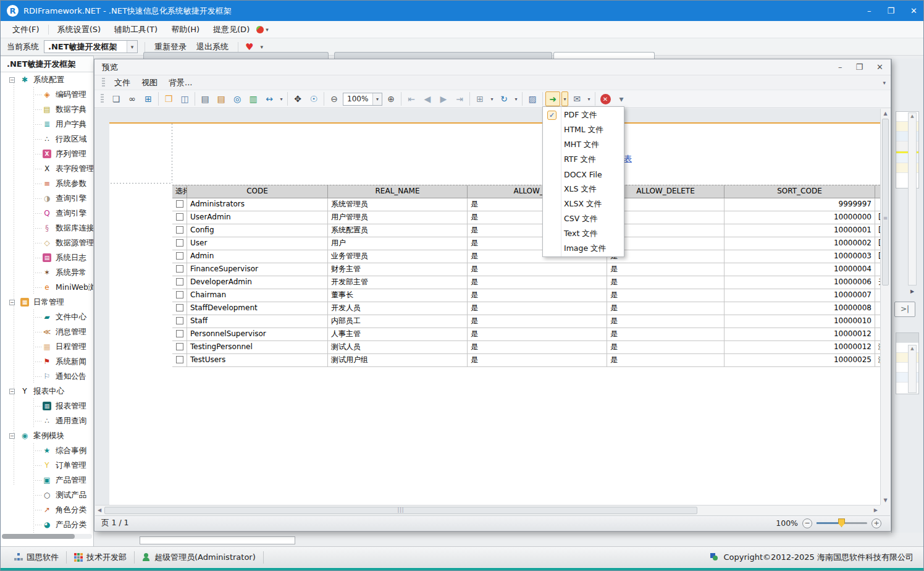 The height and width of the screenshot is (571, 924). What do you see at coordinates (116, 99) in the screenshot?
I see `document-map-button: ❏` at bounding box center [116, 99].